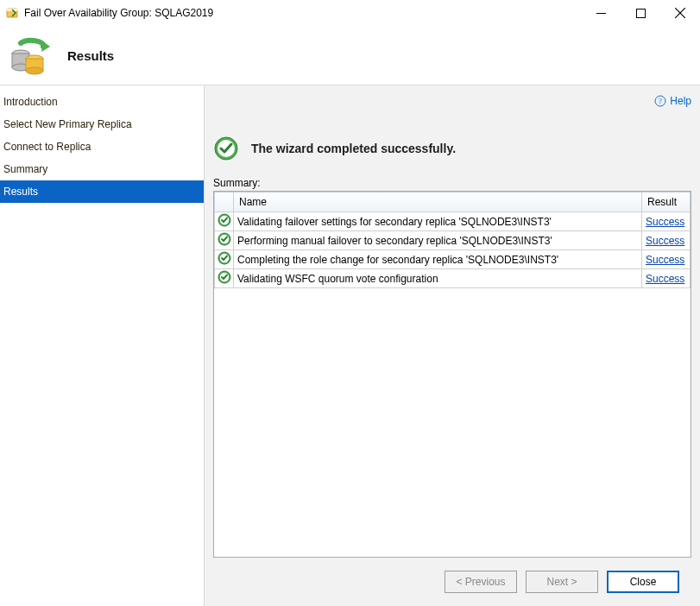 The image size is (700, 606). I want to click on row-name: Validating WSFC quorum vote configuratio…, so click(438, 279).